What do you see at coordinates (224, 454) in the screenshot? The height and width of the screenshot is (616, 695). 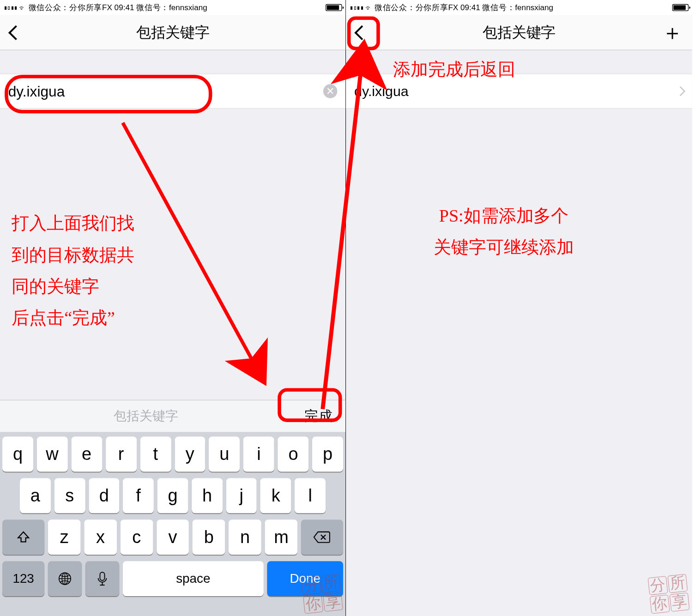 I see `key-u: u` at bounding box center [224, 454].